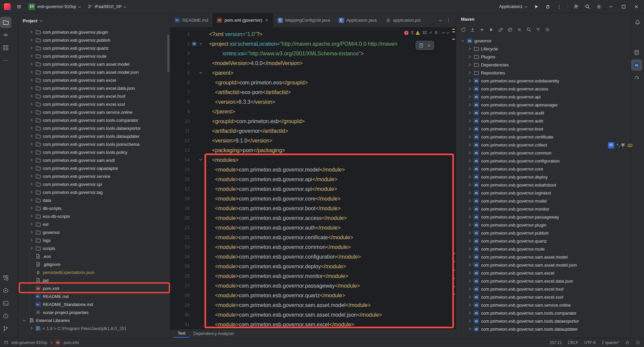 This screenshot has width=644, height=347. What do you see at coordinates (187, 305) in the screenshot?
I see `line-number: 29` at bounding box center [187, 305].